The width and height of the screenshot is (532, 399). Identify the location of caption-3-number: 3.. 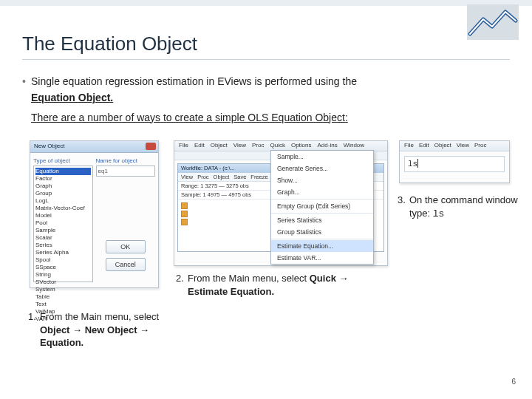
(402, 200).